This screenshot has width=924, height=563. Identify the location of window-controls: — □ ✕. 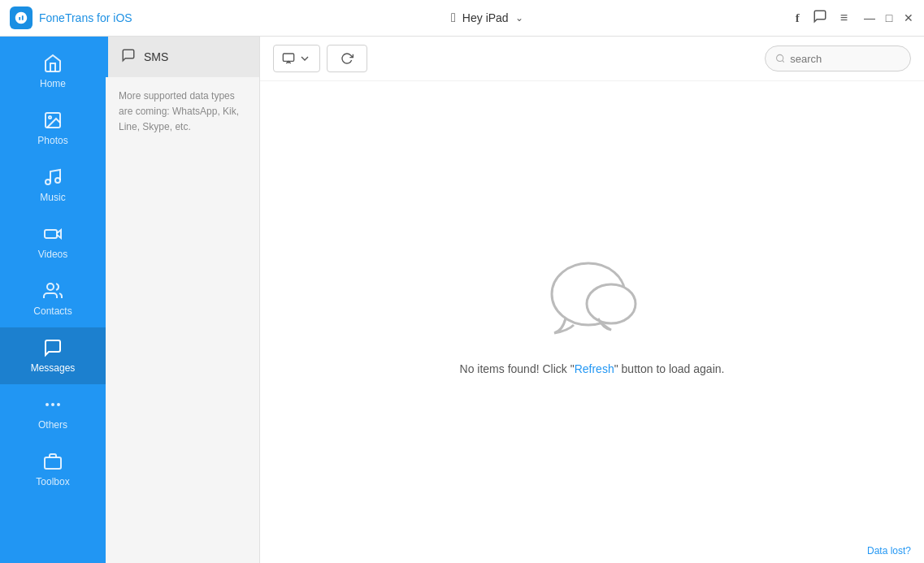
(889, 18).